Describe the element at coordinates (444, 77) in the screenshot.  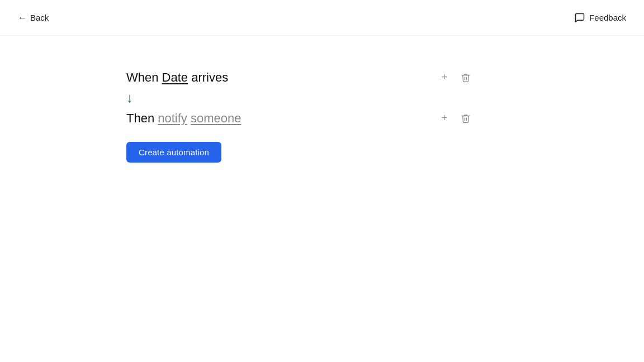
I see `when-add-icon: +` at that location.